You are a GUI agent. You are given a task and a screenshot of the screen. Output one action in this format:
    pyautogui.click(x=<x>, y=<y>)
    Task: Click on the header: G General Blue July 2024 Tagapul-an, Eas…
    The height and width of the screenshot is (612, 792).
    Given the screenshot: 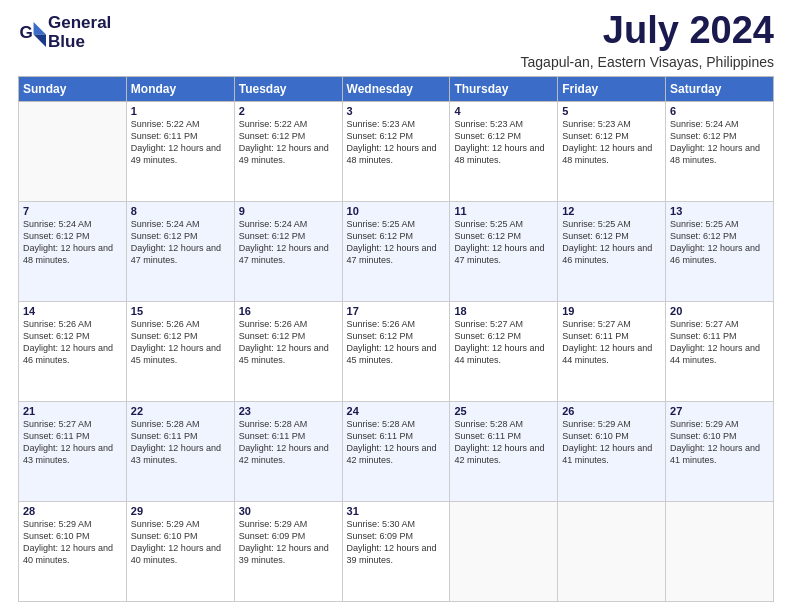 What is the action you would take?
    pyautogui.click(x=396, y=40)
    